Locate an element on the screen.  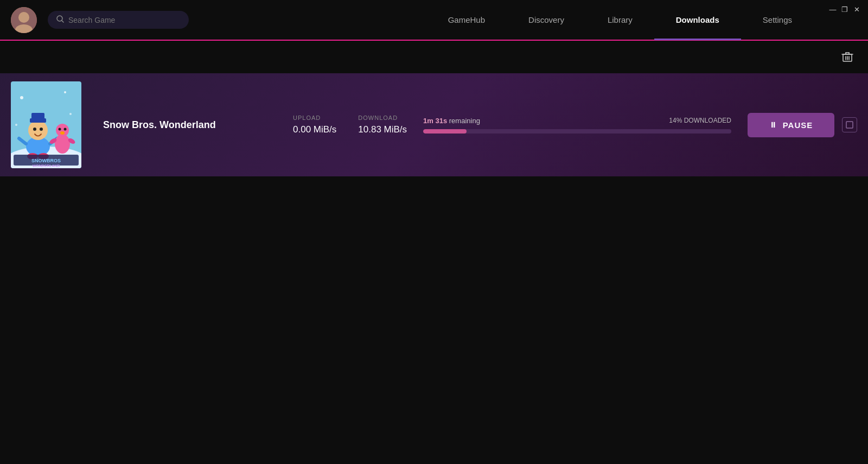
progress-section: 1m 31s remaining 14% DOWNLOADED is located at coordinates (577, 125).